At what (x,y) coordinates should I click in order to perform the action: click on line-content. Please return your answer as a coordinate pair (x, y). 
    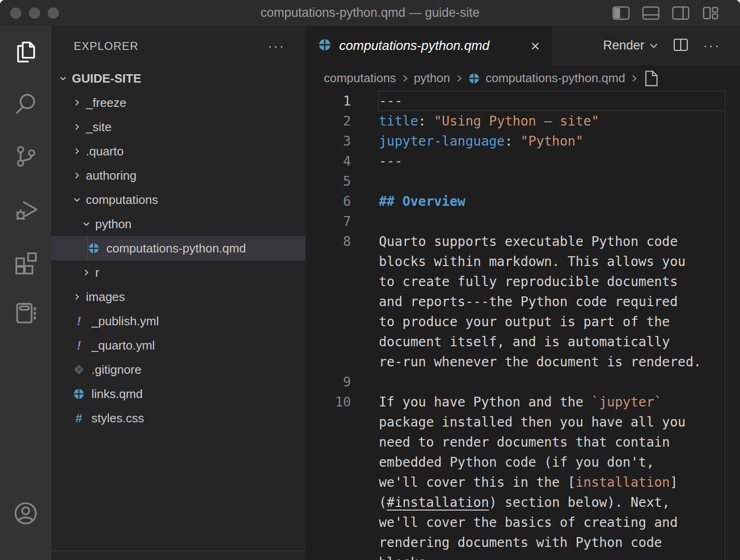
    Looking at the image, I should click on (365, 382).